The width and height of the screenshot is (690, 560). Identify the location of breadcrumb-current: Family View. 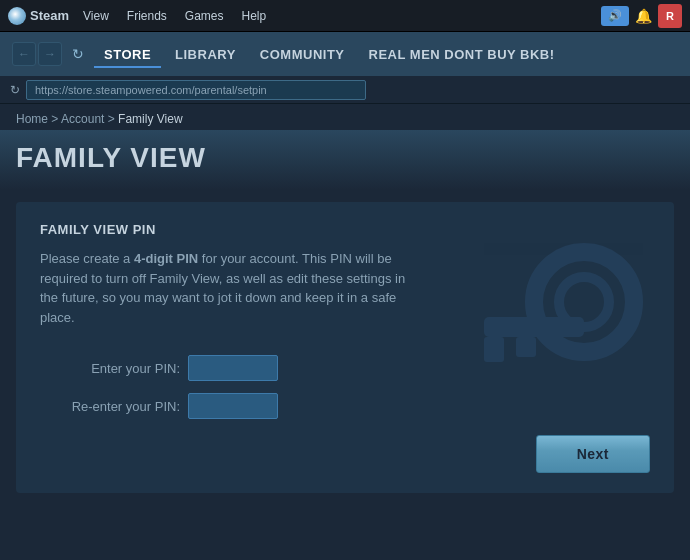
(150, 119).